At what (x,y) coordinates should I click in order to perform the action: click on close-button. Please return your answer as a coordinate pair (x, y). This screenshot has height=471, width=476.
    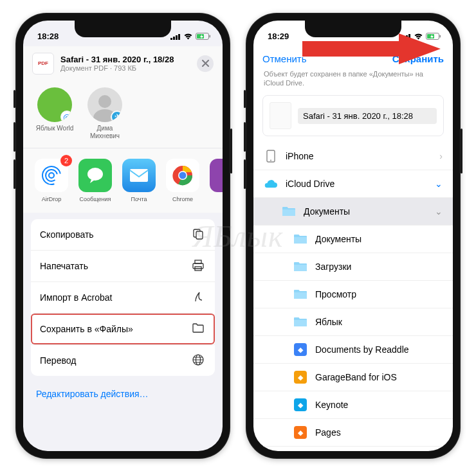
    Looking at the image, I should click on (205, 64).